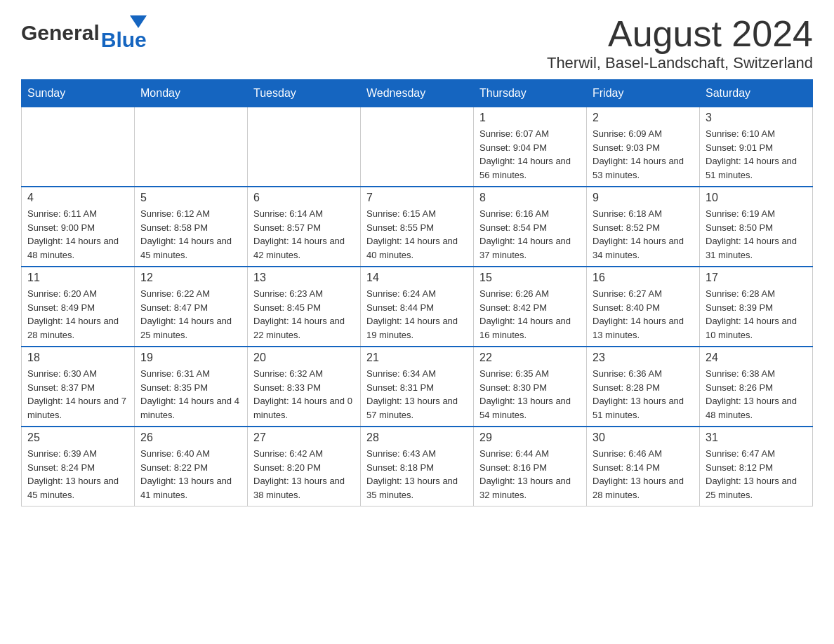 This screenshot has width=834, height=644. I want to click on calendar-row-0: 1Sunrise: 6:07 AMSunset: 9:04 PMDaylight…, so click(417, 147).